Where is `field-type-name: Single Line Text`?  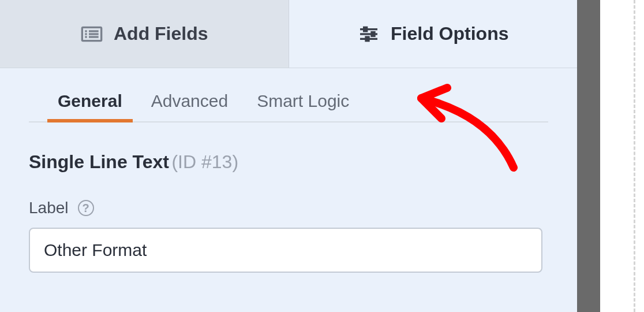
field-type-name: Single Line Text is located at coordinates (99, 162).